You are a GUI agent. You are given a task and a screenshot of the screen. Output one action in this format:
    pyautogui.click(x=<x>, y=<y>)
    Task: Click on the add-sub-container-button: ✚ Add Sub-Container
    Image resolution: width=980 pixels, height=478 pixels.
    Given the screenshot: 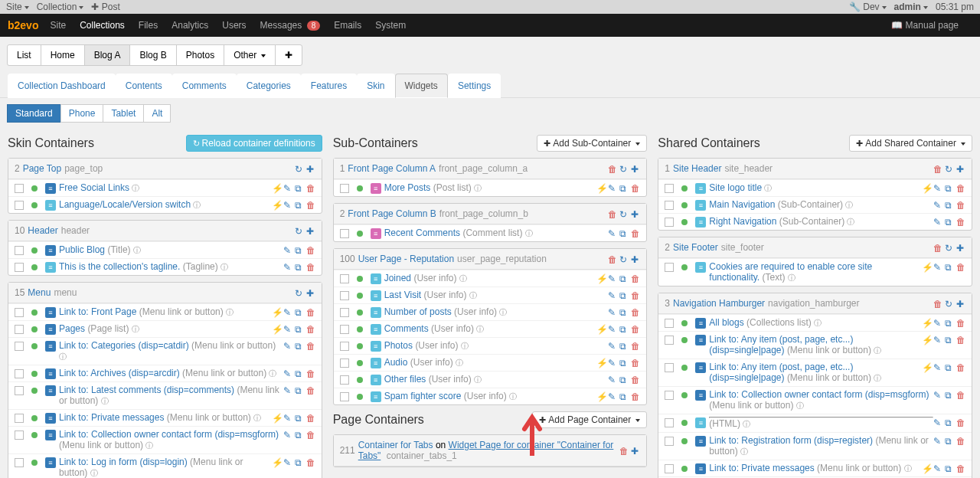 What is the action you would take?
    pyautogui.click(x=592, y=143)
    